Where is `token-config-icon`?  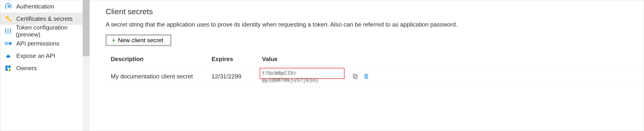 token-config-icon is located at coordinates (8, 31).